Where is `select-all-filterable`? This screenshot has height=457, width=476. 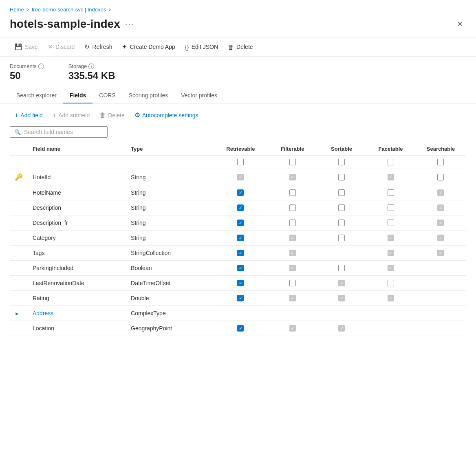
select-all-filterable is located at coordinates (293, 162).